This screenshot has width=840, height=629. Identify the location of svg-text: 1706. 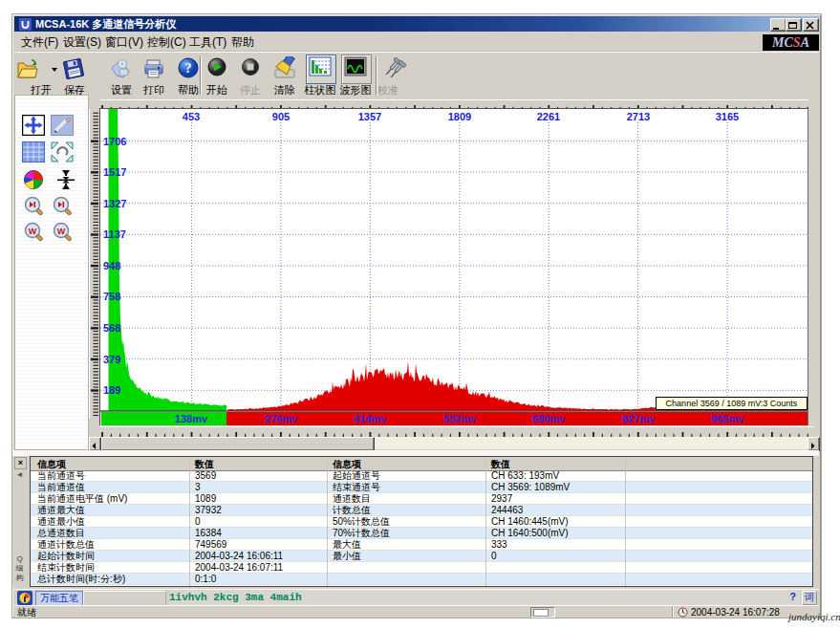
(115, 141).